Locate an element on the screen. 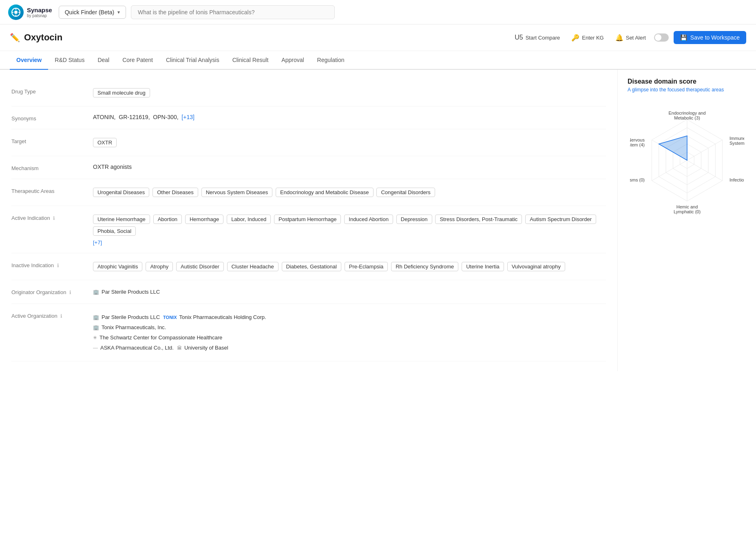 The height and width of the screenshot is (558, 756). active-org-1: 🏢 Par Sterile Products LLC is located at coordinates (126, 317).